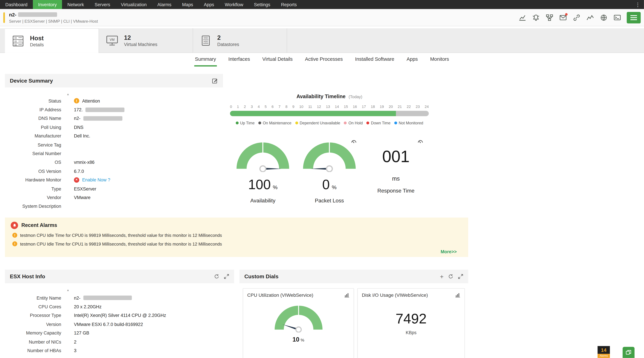 This screenshot has height=358, width=644. I want to click on link-icon, so click(576, 17).